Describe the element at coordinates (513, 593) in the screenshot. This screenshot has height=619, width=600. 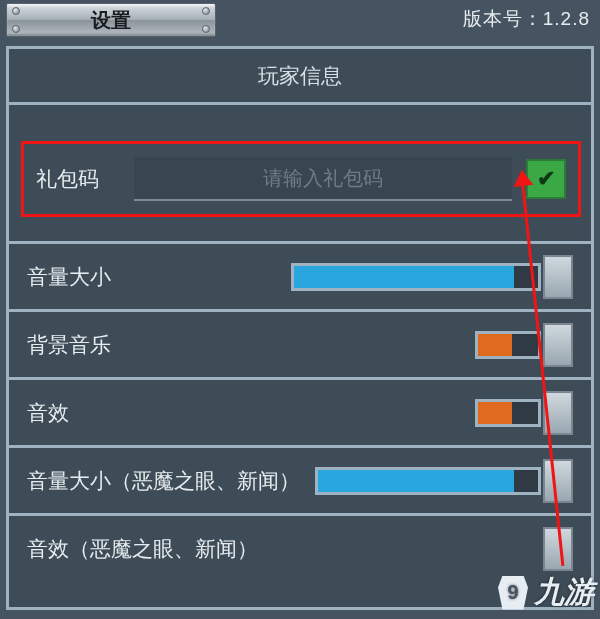
I see `watermark-badge-icon: 9` at that location.